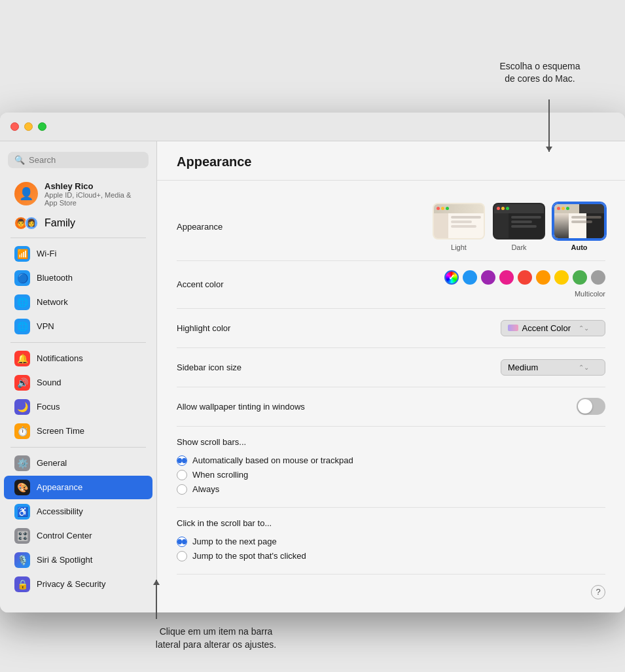 This screenshot has height=672, width=625. What do you see at coordinates (64, 535) in the screenshot?
I see `sidebar-item-label-controlcenter: Control Center` at bounding box center [64, 535].